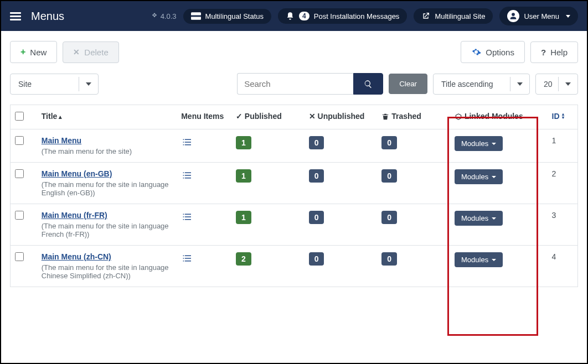 The image size is (588, 364). I want to click on post-install-count: 4, so click(305, 16).